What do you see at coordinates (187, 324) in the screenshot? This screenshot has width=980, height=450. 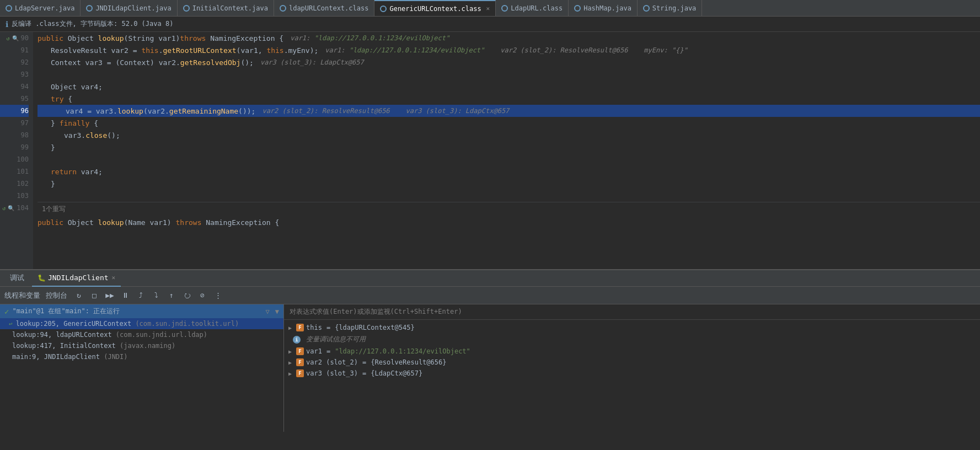 I see `frame-pkg-0: (com.sun.jndi.toolkit.url)` at bounding box center [187, 324].